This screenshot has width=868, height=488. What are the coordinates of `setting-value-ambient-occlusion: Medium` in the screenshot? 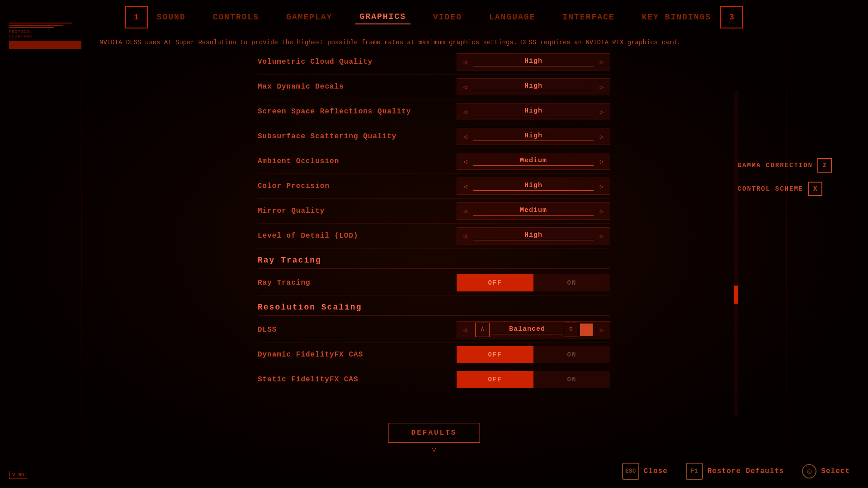 It's located at (533, 161).